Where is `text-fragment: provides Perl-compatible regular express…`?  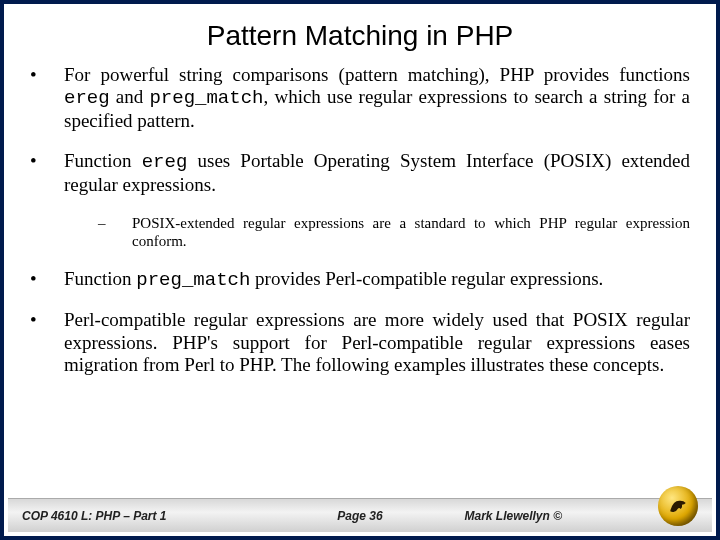
text-fragment: provides Perl-compatible regular express… is located at coordinates (426, 278).